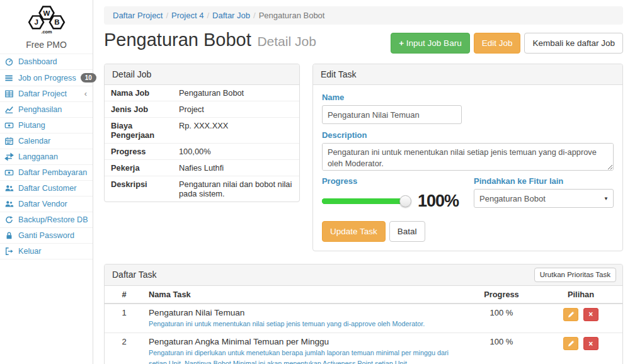  What do you see at coordinates (141, 110) in the screenshot?
I see `detail-label: Jenis Job` at bounding box center [141, 110].